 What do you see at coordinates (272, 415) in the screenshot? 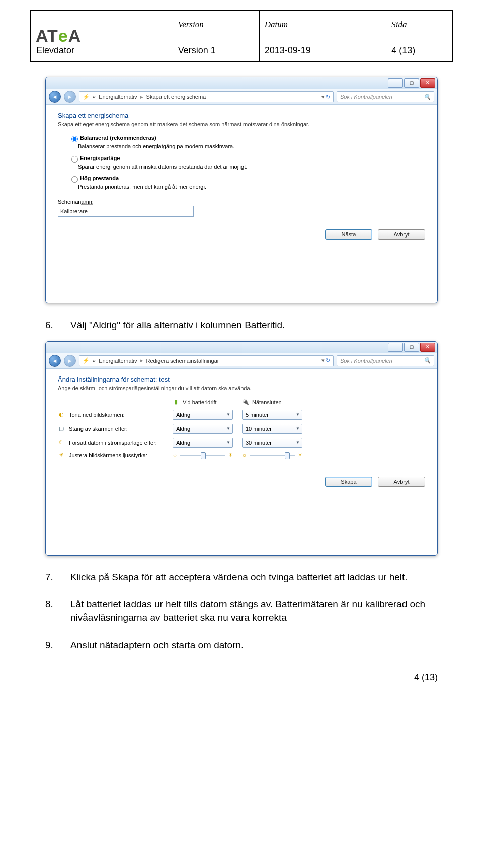
I see `dim-ac-combo: 5 minuter▼` at bounding box center [272, 415].